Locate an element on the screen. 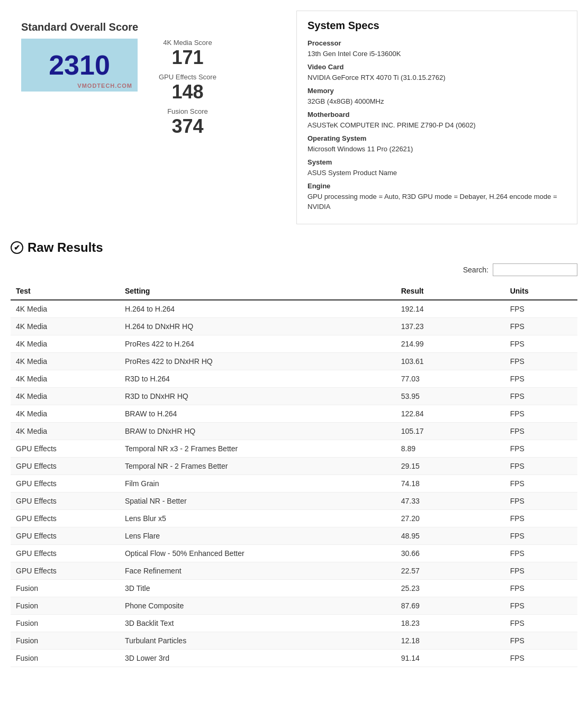  spec-label-0: Processor is located at coordinates (437, 43).